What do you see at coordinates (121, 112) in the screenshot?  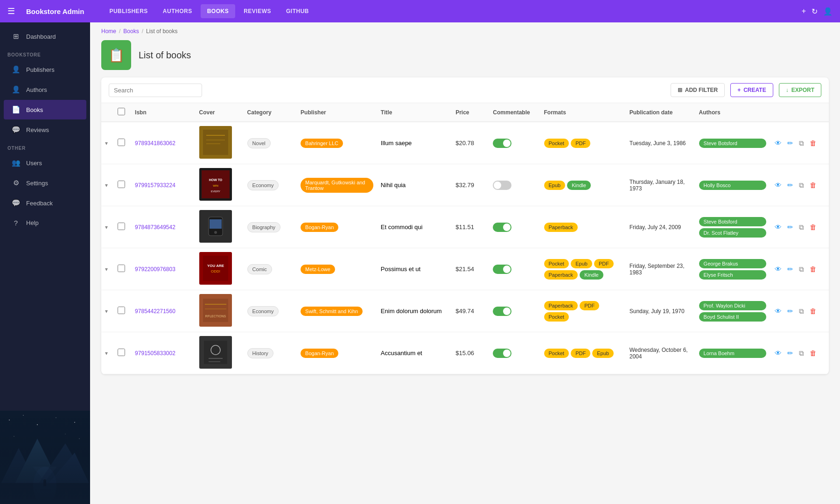 I see `select-all-checkbox` at bounding box center [121, 112].